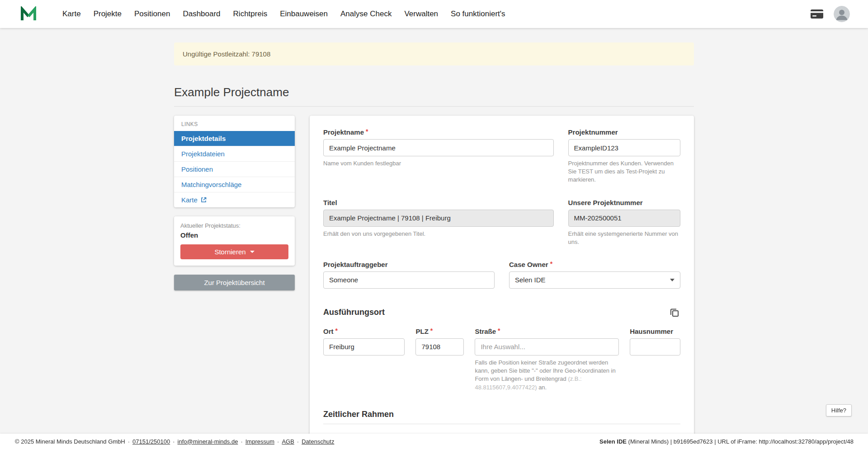  What do you see at coordinates (595, 275) in the screenshot?
I see `case-owner-field: Case Owner* Selen IDE` at bounding box center [595, 275].